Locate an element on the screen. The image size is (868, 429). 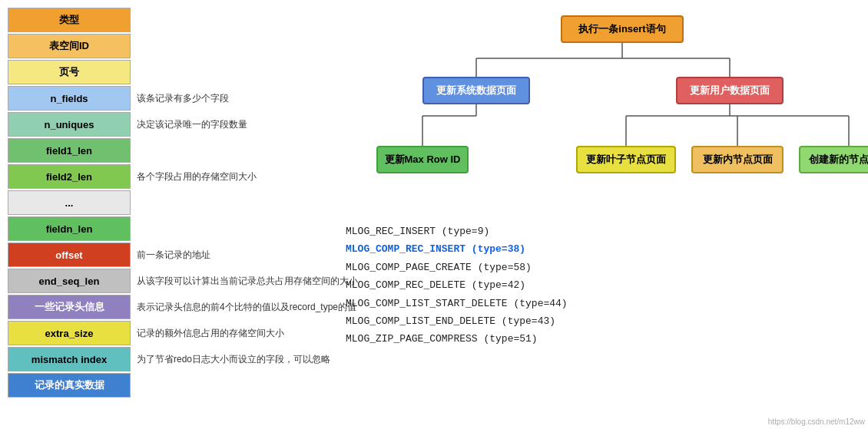
field-biao-kong-jian-id: 表空间ID is located at coordinates (69, 46).